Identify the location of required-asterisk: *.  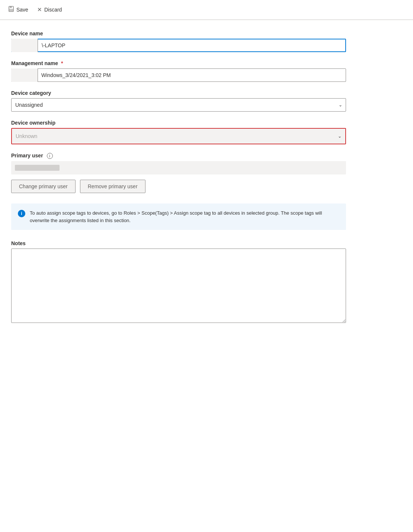
(62, 63).